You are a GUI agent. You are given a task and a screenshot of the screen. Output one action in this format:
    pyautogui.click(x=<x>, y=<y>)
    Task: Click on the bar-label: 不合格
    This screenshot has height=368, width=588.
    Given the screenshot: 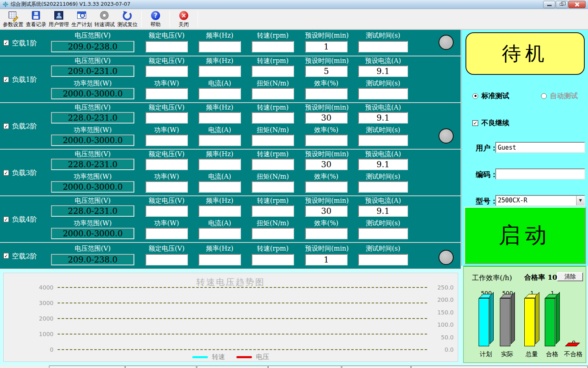 What is the action you would take?
    pyautogui.click(x=573, y=354)
    